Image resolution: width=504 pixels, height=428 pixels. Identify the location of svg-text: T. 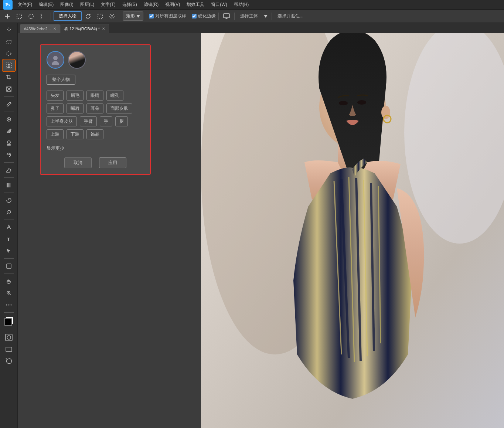
(8, 240).